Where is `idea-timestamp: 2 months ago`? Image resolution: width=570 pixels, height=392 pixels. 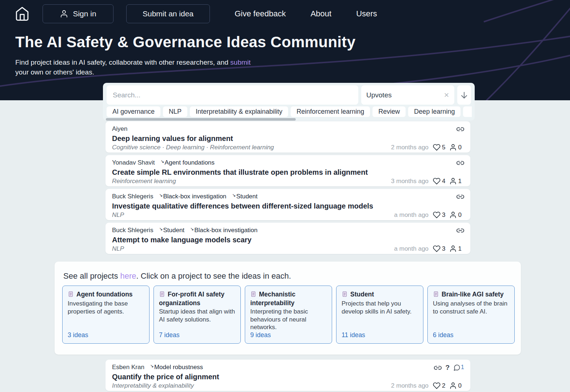 idea-timestamp: 2 months ago is located at coordinates (410, 386).